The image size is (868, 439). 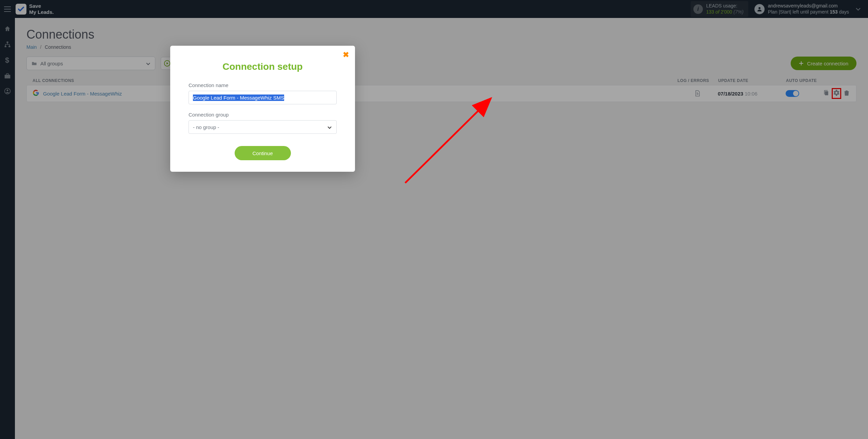 I want to click on connection-group-label: Connection group, so click(x=262, y=114).